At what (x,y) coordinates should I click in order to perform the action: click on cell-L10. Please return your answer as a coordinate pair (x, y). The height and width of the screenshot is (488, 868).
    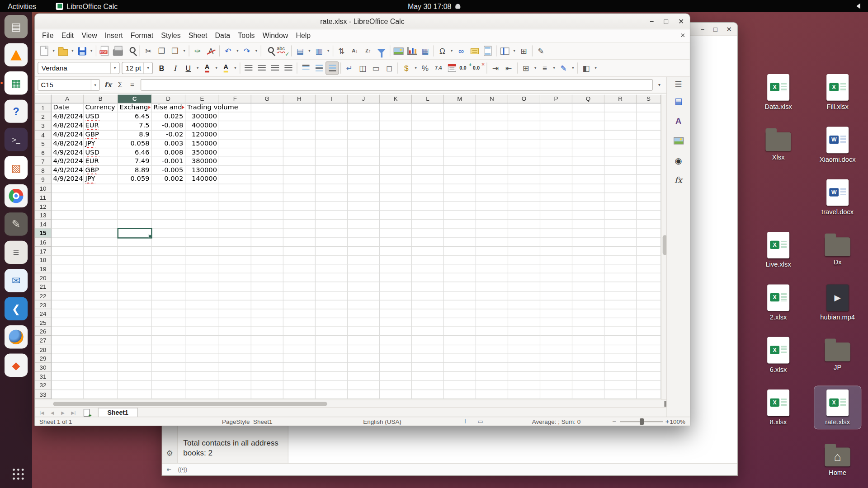
    Looking at the image, I should click on (428, 188).